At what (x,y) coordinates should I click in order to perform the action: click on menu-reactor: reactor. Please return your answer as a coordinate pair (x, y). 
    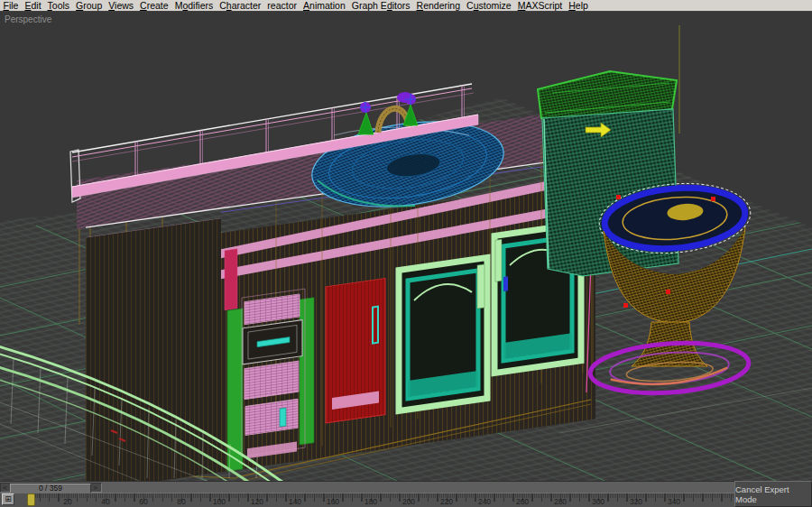
    Looking at the image, I should click on (282, 5).